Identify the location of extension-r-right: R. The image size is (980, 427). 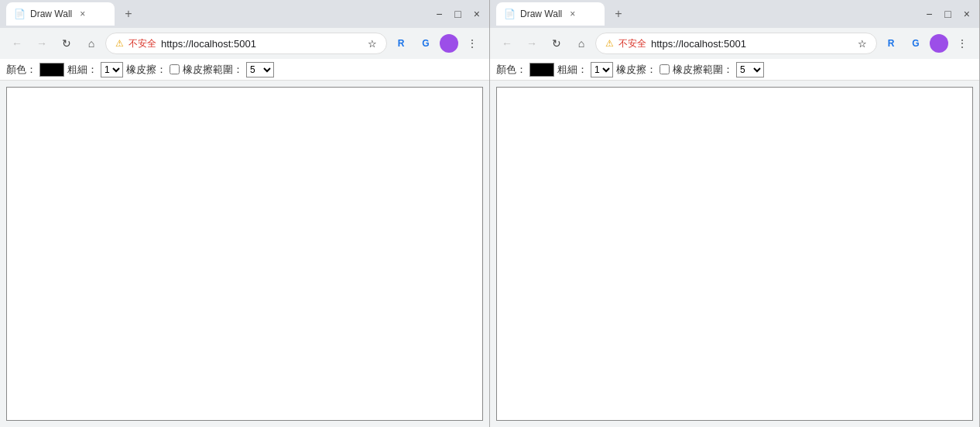
(891, 43).